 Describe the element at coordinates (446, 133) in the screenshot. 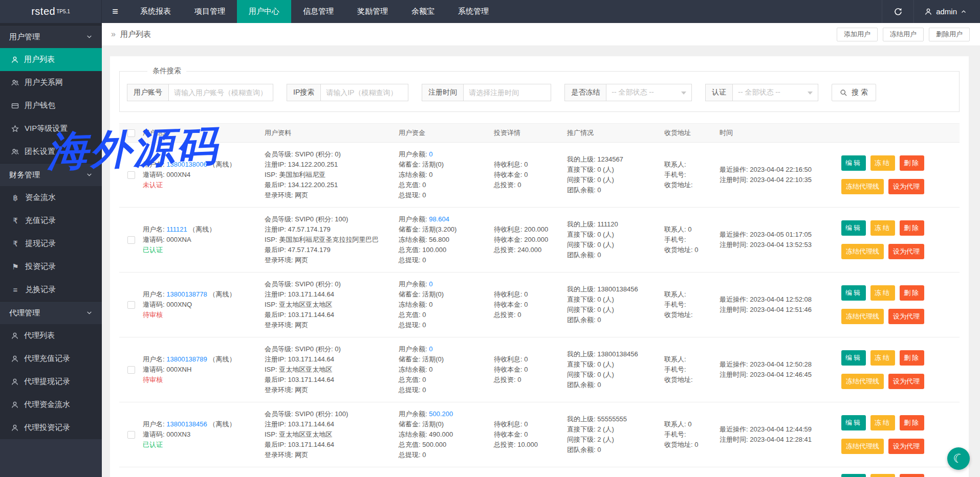

I see `column-header: 用户资金` at that location.